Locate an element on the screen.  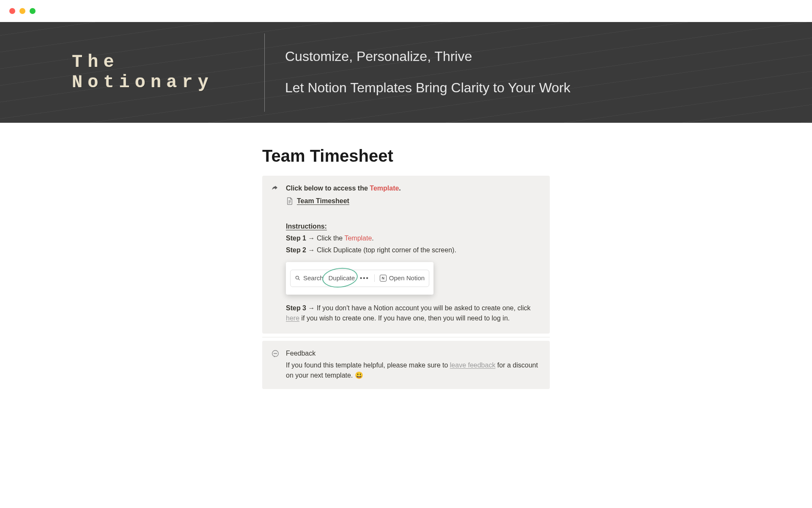
feedback-callout: Feedback If you found this template help… is located at coordinates (406, 365).